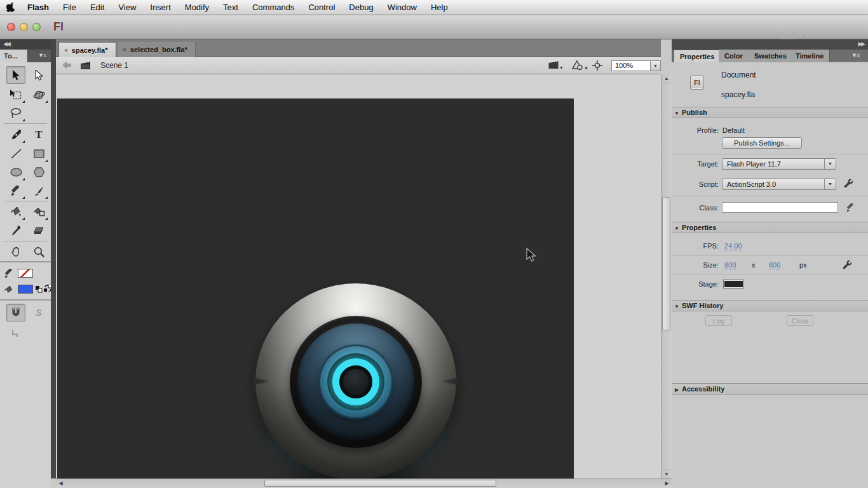 The image size is (868, 488). I want to click on zoom-dropdown-button: ▼, so click(656, 66).